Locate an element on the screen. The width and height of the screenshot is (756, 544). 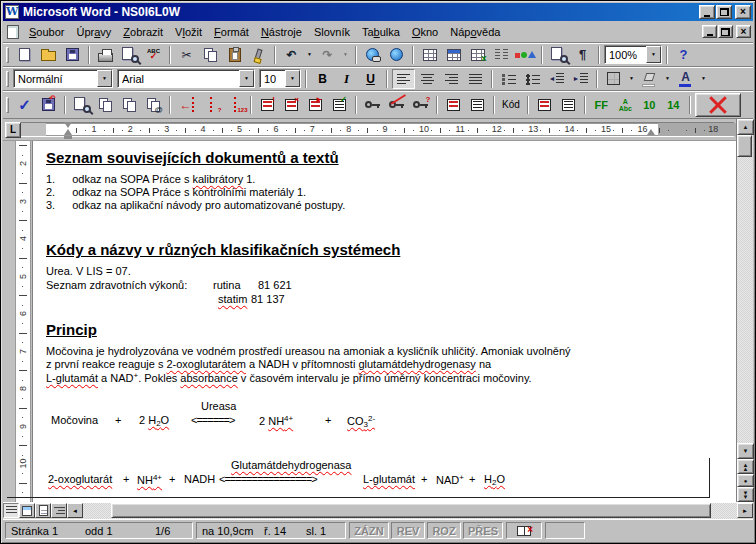
horizontal-scroll-thumb is located at coordinates (411, 510).